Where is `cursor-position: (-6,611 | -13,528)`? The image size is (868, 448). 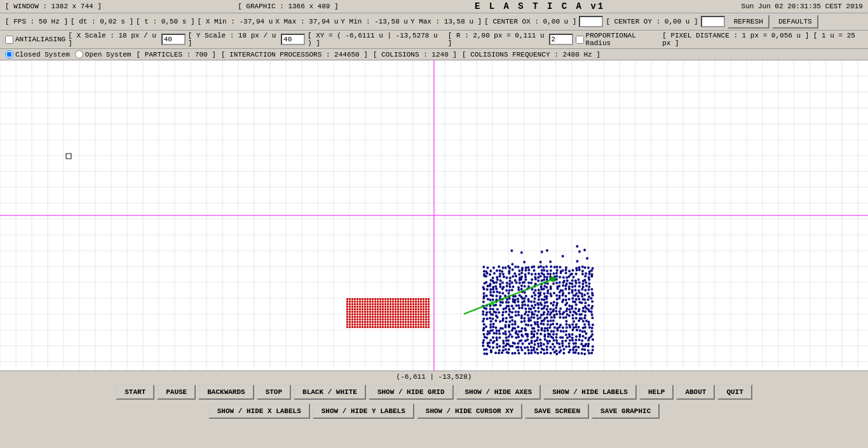
cursor-position: (-6,611 | -13,528) is located at coordinates (435, 377).